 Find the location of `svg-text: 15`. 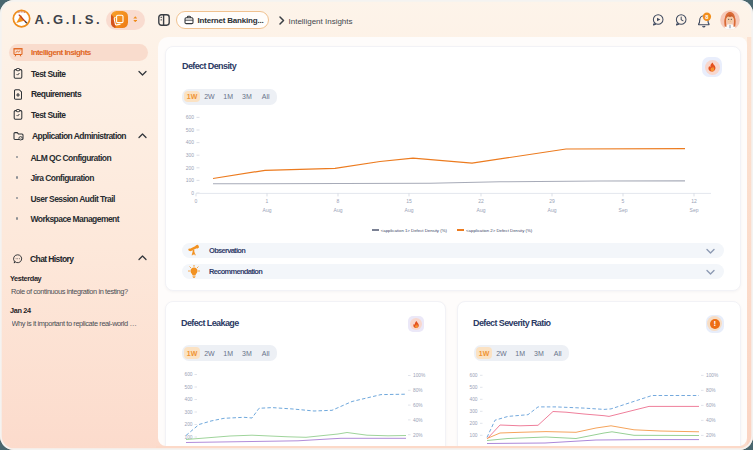

svg-text: 15 is located at coordinates (409, 201).